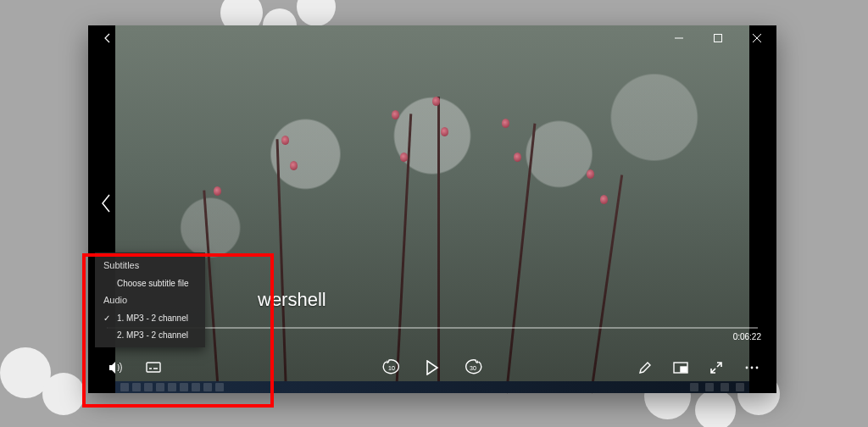 This screenshot has height=427, width=868. Describe the element at coordinates (108, 38) in the screenshot. I see `arrow-left-icon` at that location.